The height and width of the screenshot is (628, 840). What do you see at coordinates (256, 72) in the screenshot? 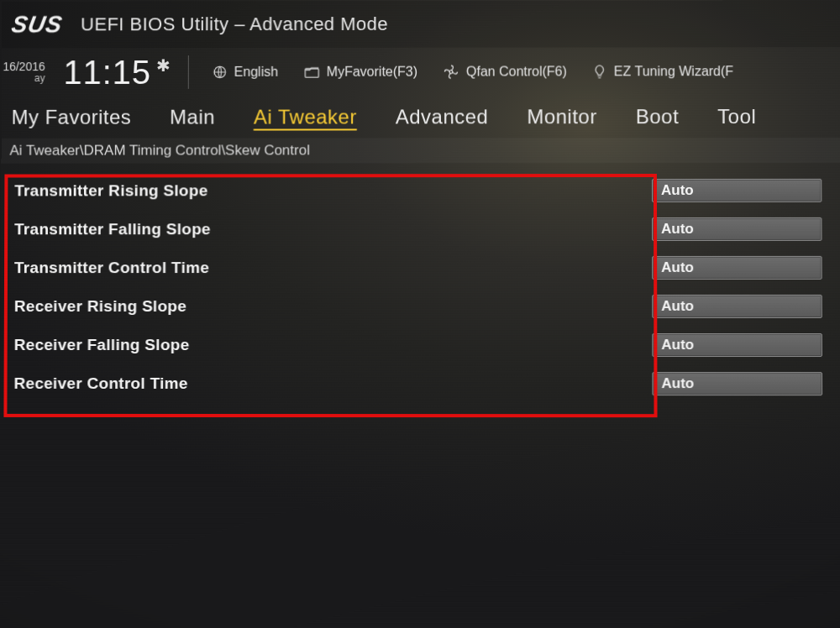
I see `language-label: English` at bounding box center [256, 72].